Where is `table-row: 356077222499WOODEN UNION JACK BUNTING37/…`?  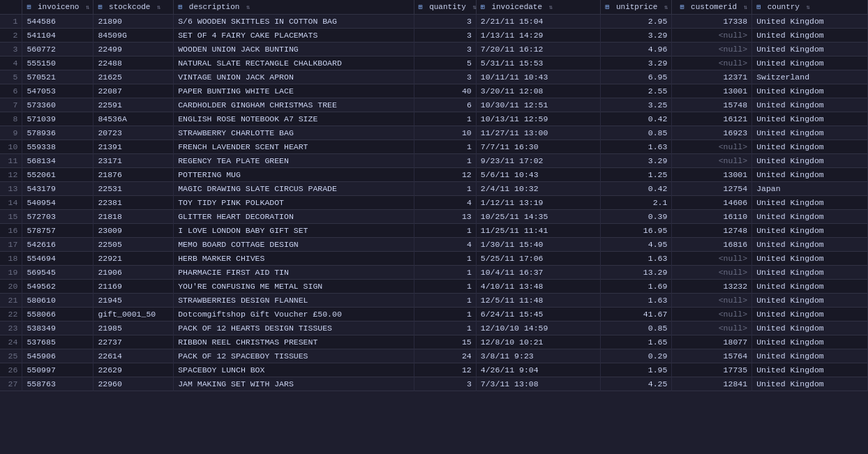
table-row: 356077222499WOODEN UNION JACK BUNTING37/… is located at coordinates (434, 50).